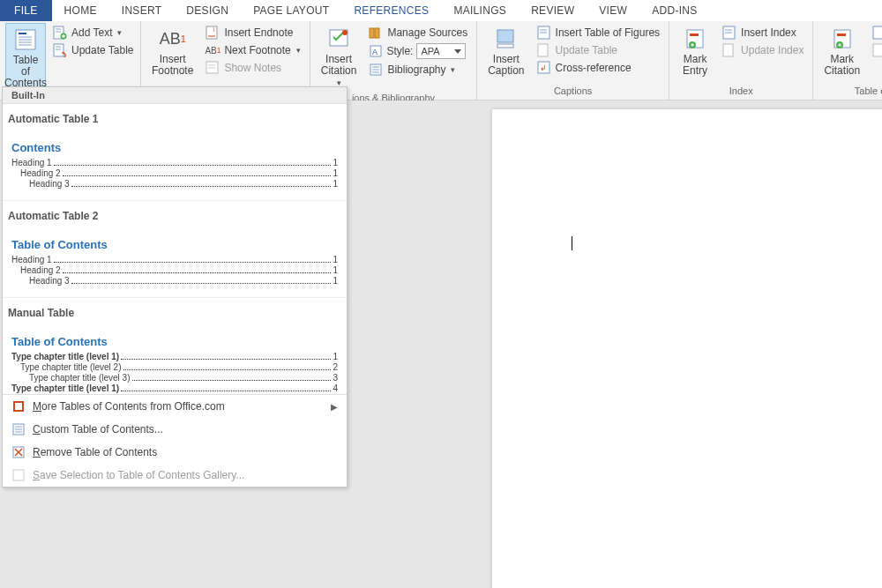 This screenshot has height=588, width=882. What do you see at coordinates (695, 53) in the screenshot?
I see `mark-entry-button: Mark Entry` at bounding box center [695, 53].